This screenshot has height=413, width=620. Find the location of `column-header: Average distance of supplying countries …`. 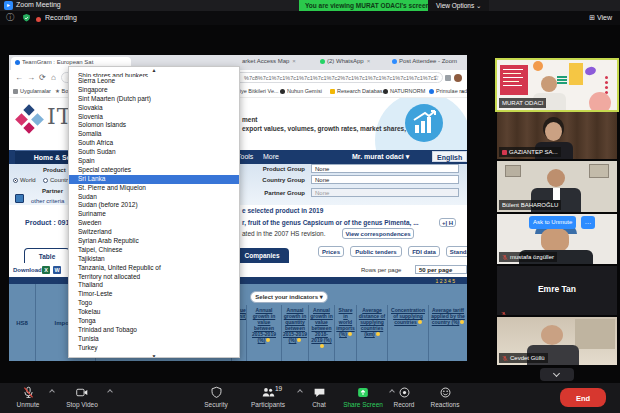

column-header: Average distance of supplying countries … is located at coordinates (372, 333).